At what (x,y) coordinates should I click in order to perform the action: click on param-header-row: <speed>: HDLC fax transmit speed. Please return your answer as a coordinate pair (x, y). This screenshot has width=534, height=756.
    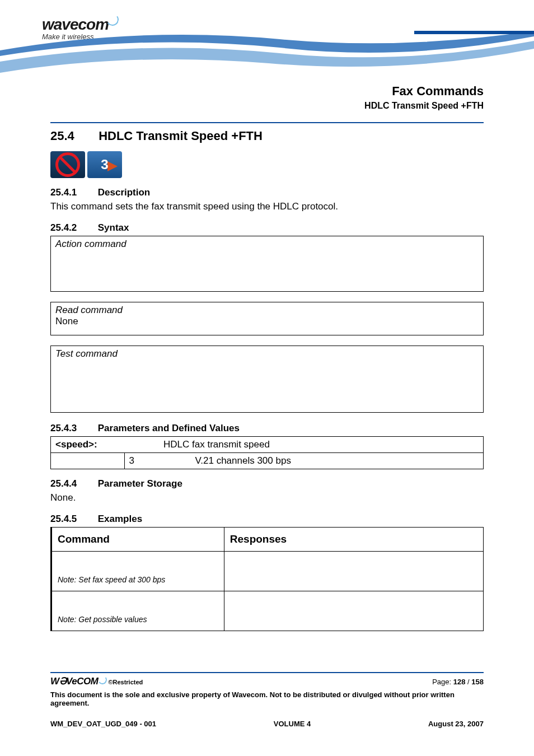
    Looking at the image, I should click on (268, 445).